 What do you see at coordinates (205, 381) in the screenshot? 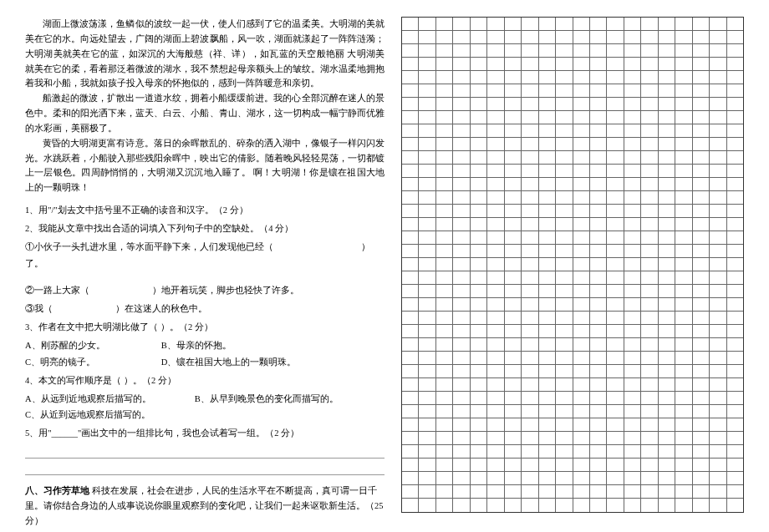
I see `question-4: 4、本文的写作顺序是（ ）。（2 分）` at bounding box center [205, 381].